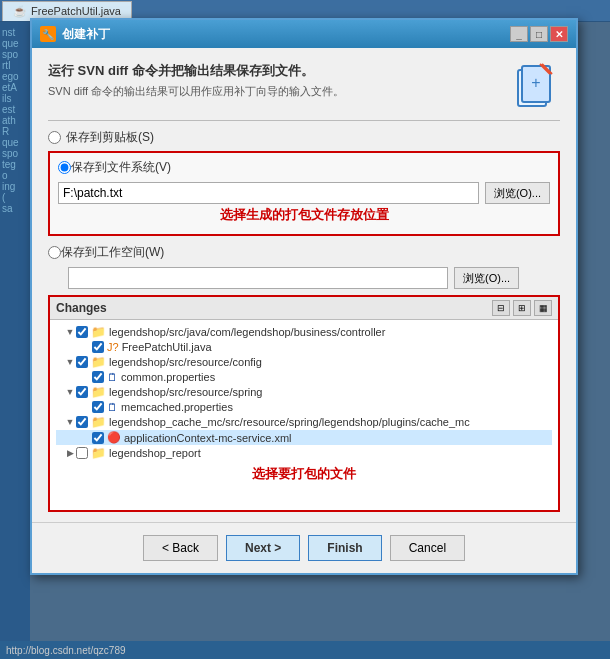  I want to click on clipboard-radio, so click(54, 138).